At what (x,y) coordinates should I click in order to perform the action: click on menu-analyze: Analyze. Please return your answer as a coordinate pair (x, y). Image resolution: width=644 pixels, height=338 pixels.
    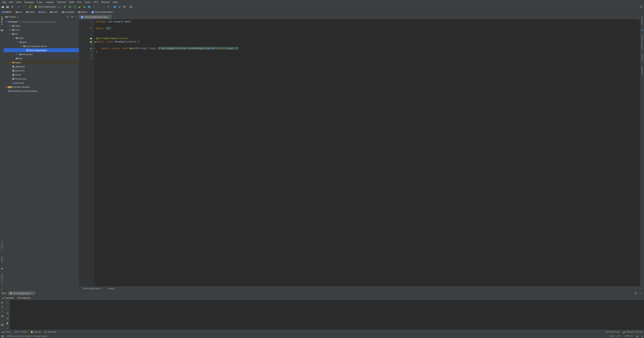
    Looking at the image, I should click on (50, 2).